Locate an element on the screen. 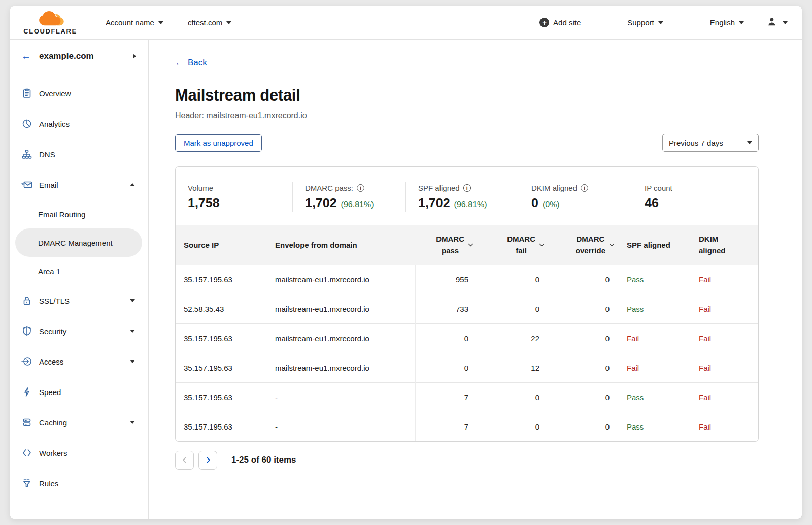 The image size is (812, 525). column-header-envelope-from-domain: Envelope from domain is located at coordinates (341, 245).